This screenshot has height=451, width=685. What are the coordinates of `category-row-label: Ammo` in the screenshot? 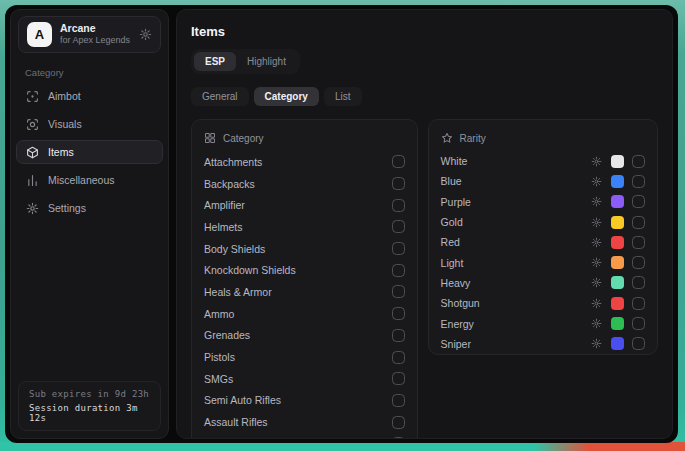 It's located at (219, 314).